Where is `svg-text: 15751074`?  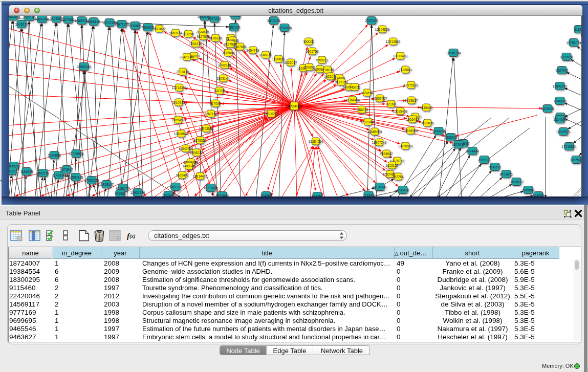 svg-text: 15751074 is located at coordinates (574, 43).